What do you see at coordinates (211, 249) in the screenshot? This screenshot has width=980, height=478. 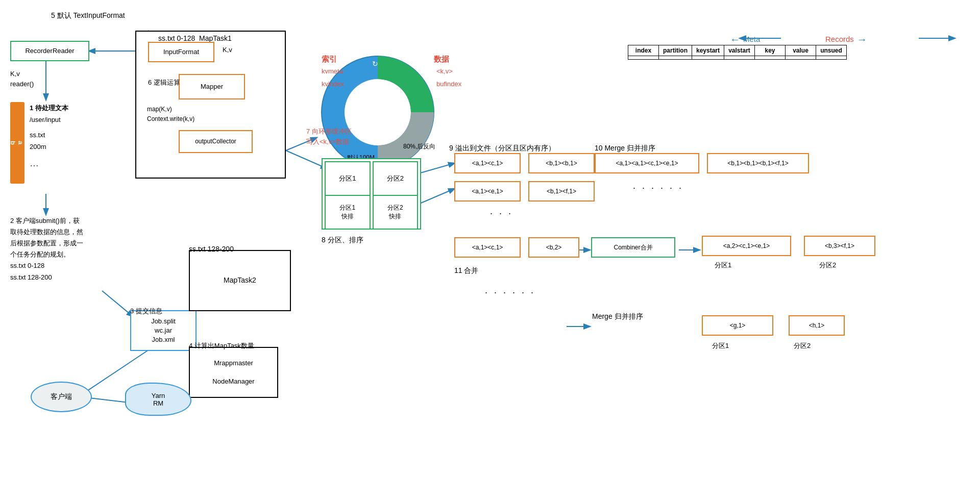 I see `maptask2-label: ss.txt 128-200` at bounding box center [211, 249].